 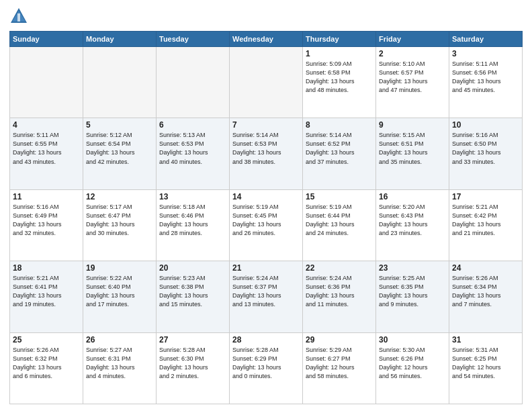 What do you see at coordinates (120, 291) in the screenshot?
I see `day-info: Sunrise: 5:22 AM Sunset: 6:40 PM Dayligh…` at bounding box center [120, 291].